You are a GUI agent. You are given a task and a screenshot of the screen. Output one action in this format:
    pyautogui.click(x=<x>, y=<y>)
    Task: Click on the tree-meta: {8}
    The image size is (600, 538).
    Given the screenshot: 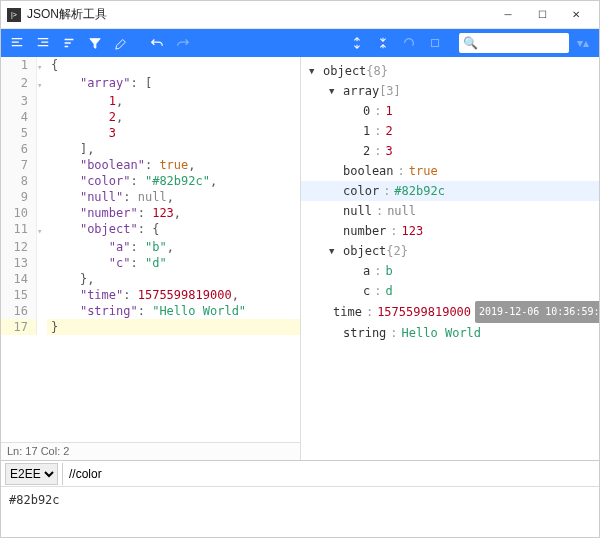 What is the action you would take?
    pyautogui.click(x=377, y=71)
    